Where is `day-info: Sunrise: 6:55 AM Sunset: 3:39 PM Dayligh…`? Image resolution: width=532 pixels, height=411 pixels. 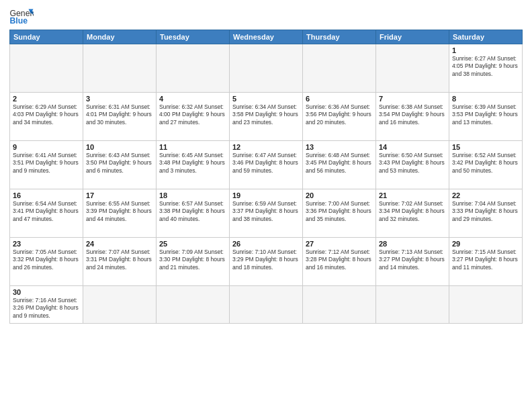 day-info: Sunrise: 6:55 AM Sunset: 3:39 PM Dayligh… is located at coordinates (120, 212).